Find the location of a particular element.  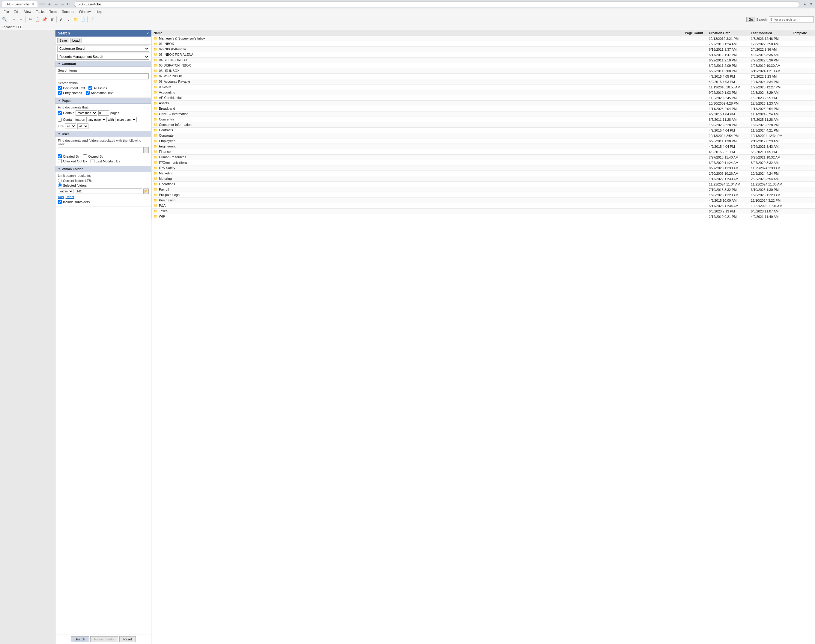

tab-add-btn: + is located at coordinates (49, 4).